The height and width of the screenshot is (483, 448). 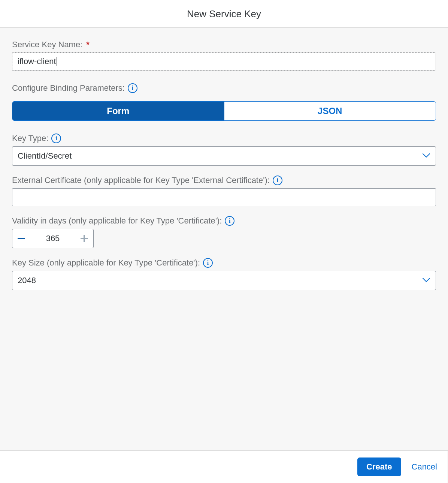 I want to click on tab-form: Form, so click(x=118, y=111).